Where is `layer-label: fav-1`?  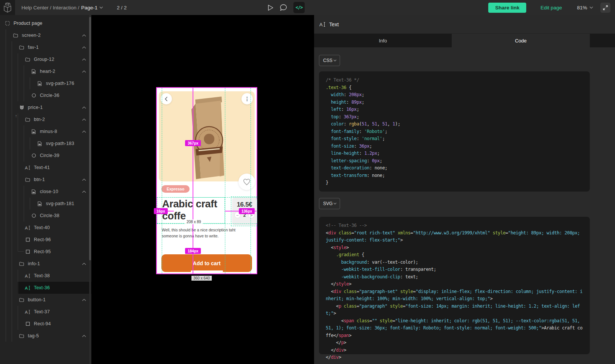 layer-label: fav-1 is located at coordinates (33, 47).